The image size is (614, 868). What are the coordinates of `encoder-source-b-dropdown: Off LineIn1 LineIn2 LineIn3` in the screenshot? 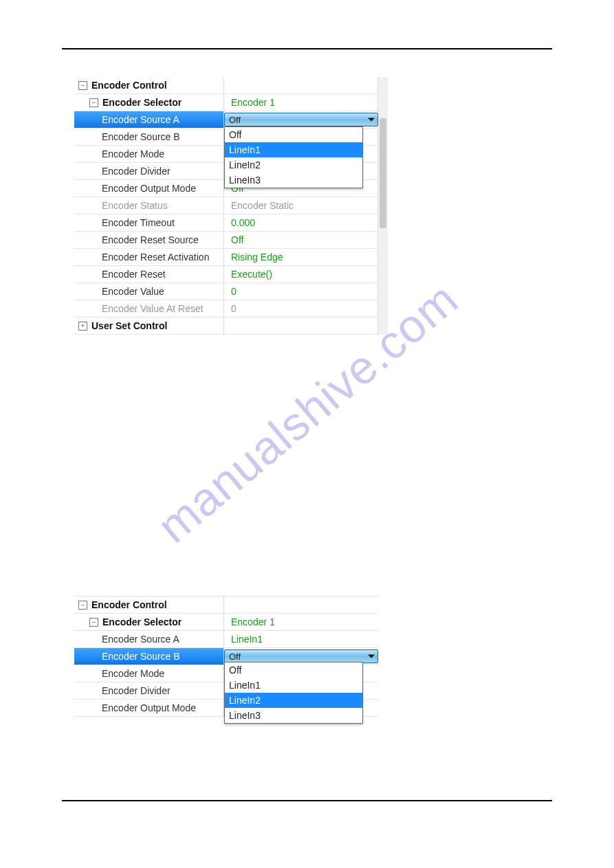 It's located at (294, 693).